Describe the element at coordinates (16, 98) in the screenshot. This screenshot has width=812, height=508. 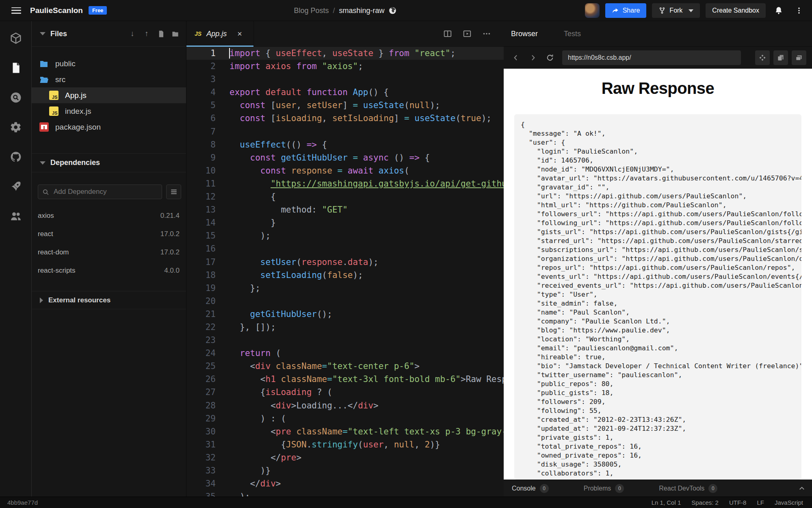
I see `search-icon` at that location.